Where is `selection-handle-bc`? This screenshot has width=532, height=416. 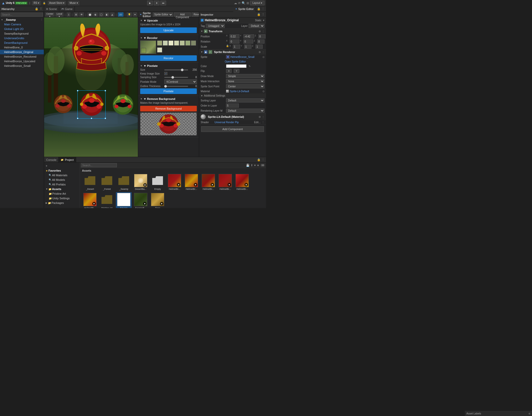
selection-handle-bc is located at coordinates (91, 118).